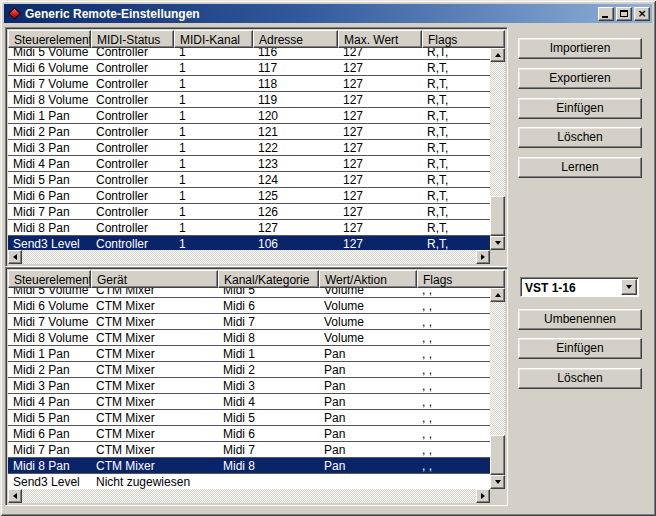 This screenshot has width=656, height=516. Describe the element at coordinates (132, 39) in the screenshot. I see `column-header-midi-status: MIDI-Status` at that location.